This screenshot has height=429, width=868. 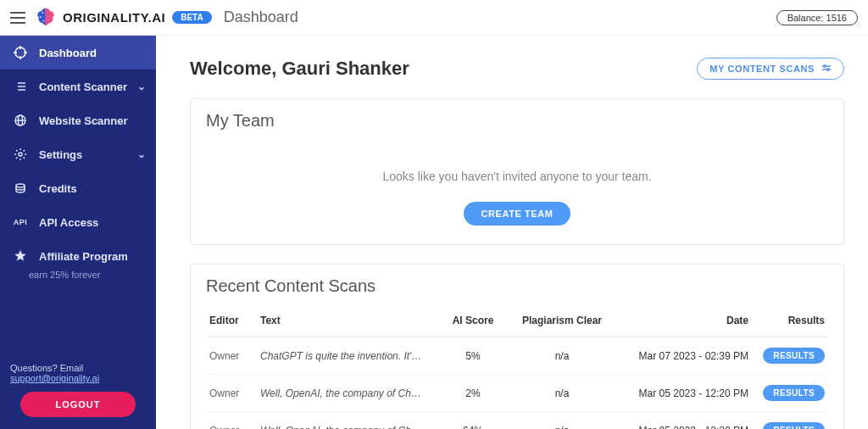 I want to click on sidebar-item-dashboard: Dashboard, so click(x=78, y=53).